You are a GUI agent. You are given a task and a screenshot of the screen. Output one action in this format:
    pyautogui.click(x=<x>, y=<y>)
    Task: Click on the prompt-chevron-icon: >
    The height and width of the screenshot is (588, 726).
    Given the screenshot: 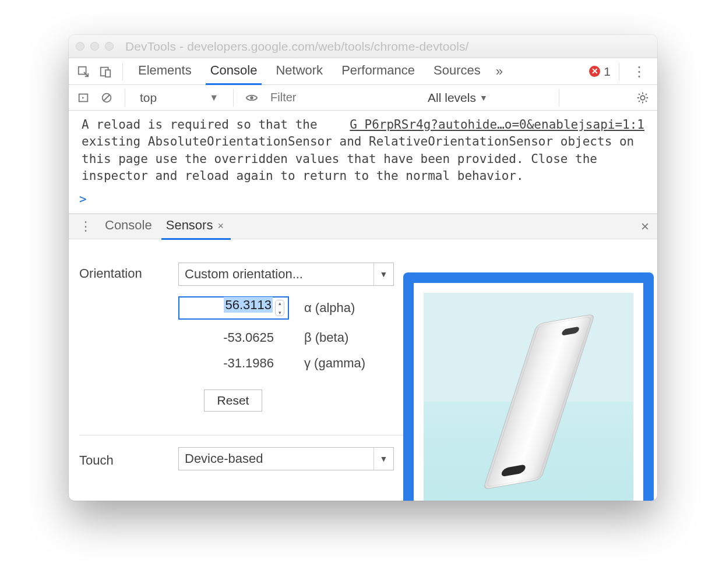 What is the action you would take?
    pyautogui.click(x=83, y=199)
    